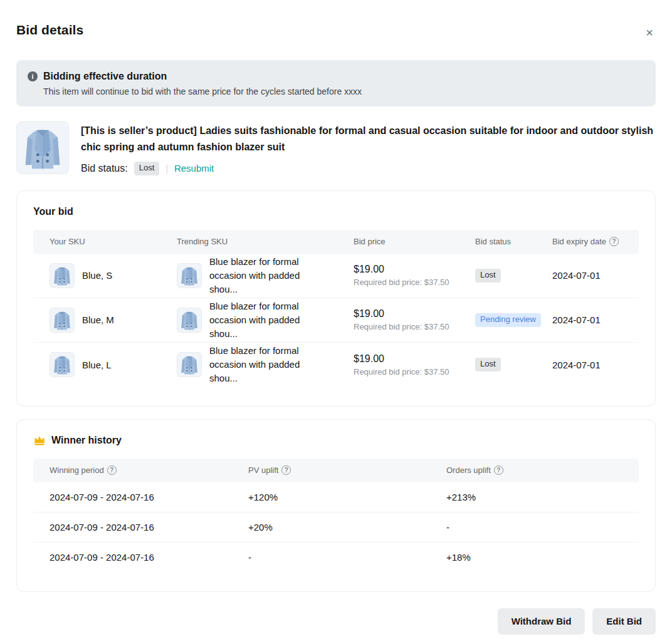 The width and height of the screenshot is (672, 644). Describe the element at coordinates (336, 242) in the screenshot. I see `table-header: Your SKU Trending SKU Bid price Bid stat…` at that location.